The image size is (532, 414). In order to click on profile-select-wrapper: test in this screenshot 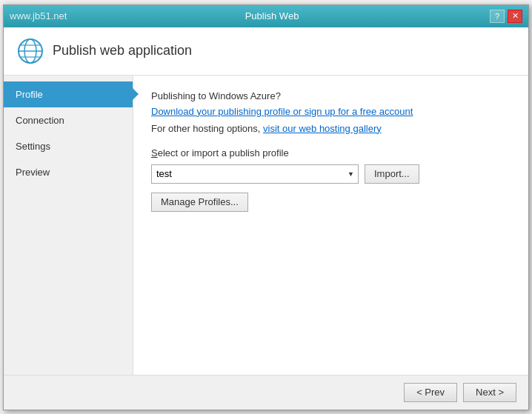, I will do `click(255, 174)`.